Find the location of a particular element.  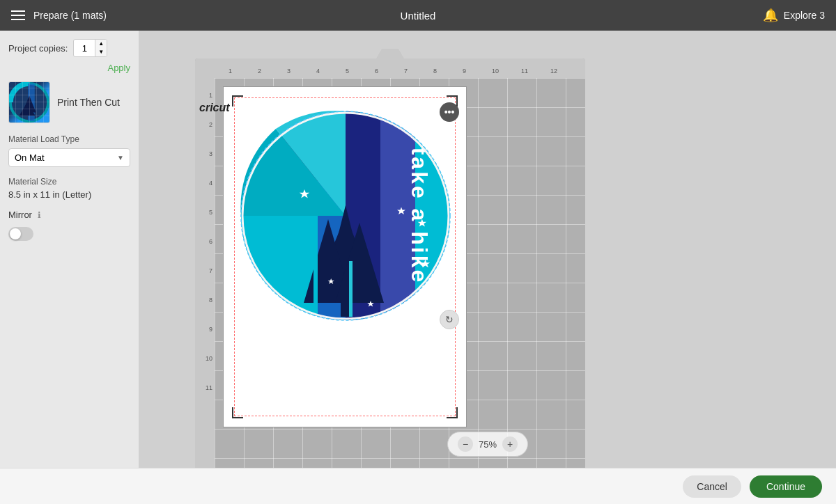

material-size-value: 8.5 in x 11 in (Letter) is located at coordinates (70, 195).